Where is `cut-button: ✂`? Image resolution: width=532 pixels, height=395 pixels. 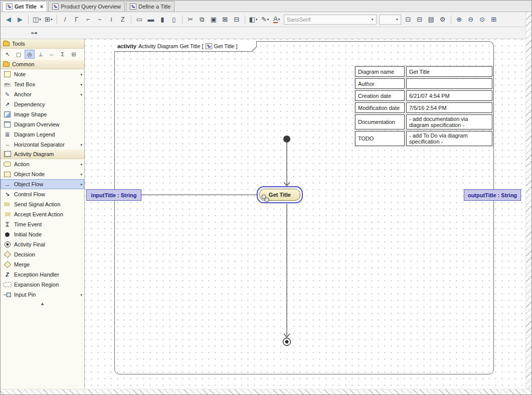 cut-button: ✂ is located at coordinates (191, 20).